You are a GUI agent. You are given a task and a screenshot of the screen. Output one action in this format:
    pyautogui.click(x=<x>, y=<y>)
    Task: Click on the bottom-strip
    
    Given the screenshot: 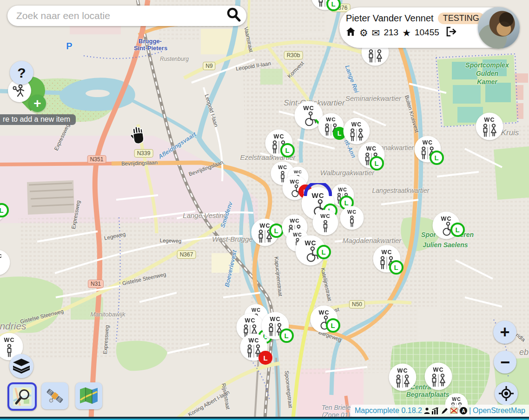 What is the action you would take?
    pyautogui.click(x=264, y=418)
    